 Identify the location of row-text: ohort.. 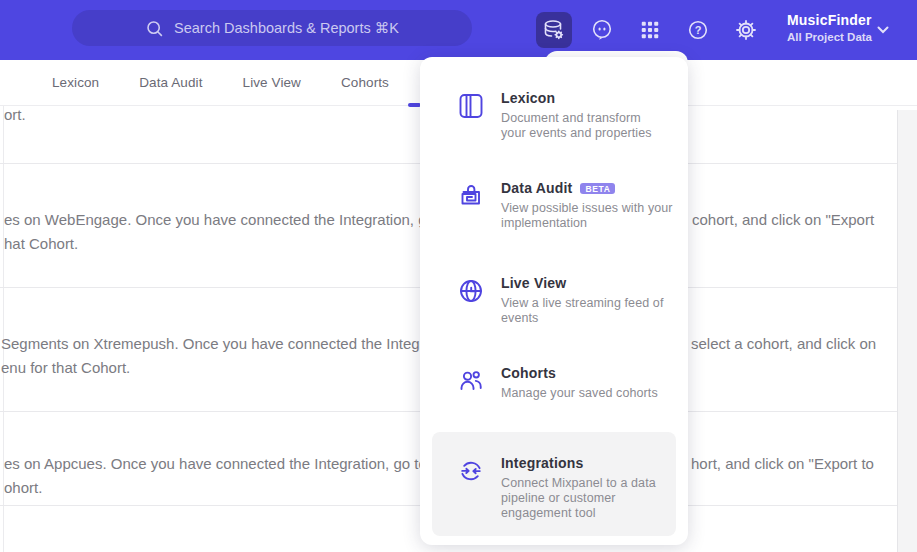
(23, 488).